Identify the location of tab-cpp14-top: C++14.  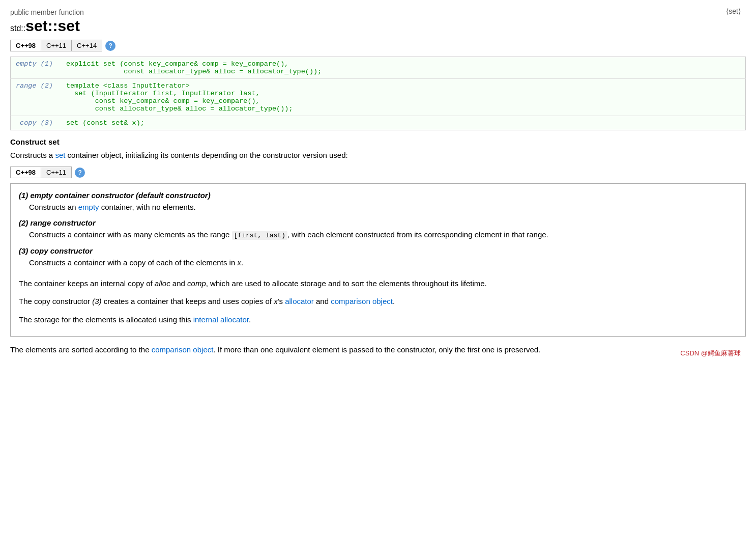
(87, 46).